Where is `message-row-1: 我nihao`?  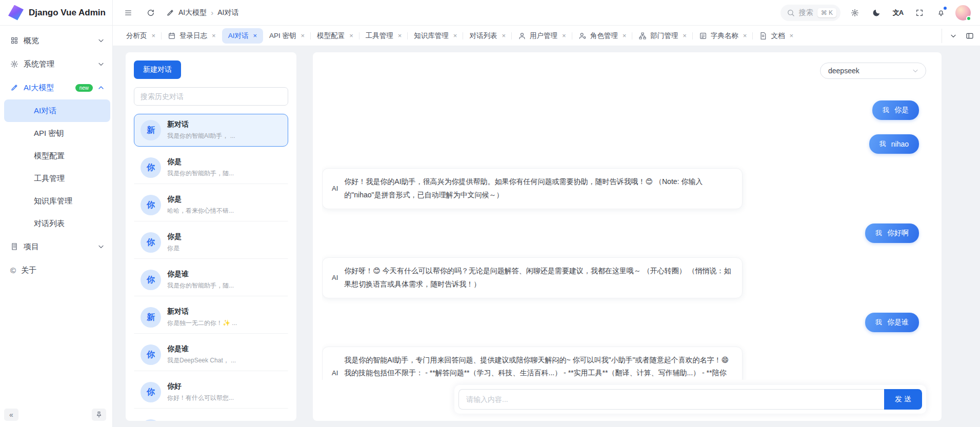
message-row-1: 我nihao is located at coordinates (624, 144).